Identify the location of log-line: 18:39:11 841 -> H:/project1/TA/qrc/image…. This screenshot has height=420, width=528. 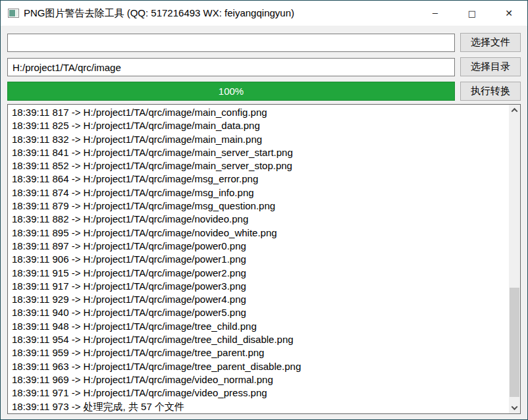
(260, 153).